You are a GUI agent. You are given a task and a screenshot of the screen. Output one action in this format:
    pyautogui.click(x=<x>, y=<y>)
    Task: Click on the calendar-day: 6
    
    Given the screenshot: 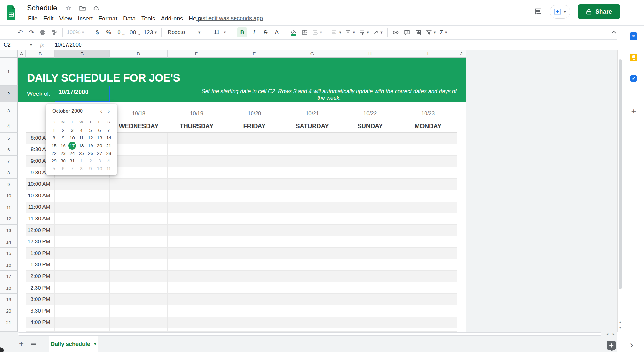 What is the action you would take?
    pyautogui.click(x=63, y=168)
    